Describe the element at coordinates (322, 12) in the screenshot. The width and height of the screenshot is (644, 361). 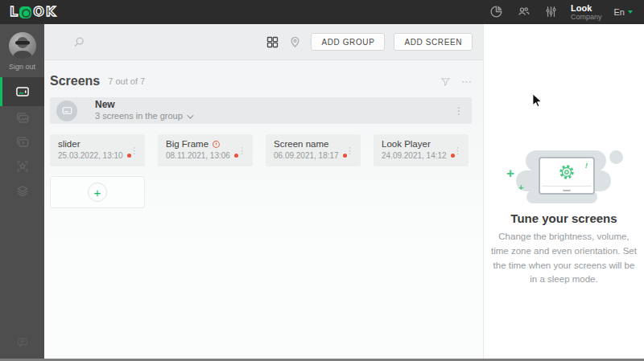
I see `app-topbar: L O K Look Company En` at that location.